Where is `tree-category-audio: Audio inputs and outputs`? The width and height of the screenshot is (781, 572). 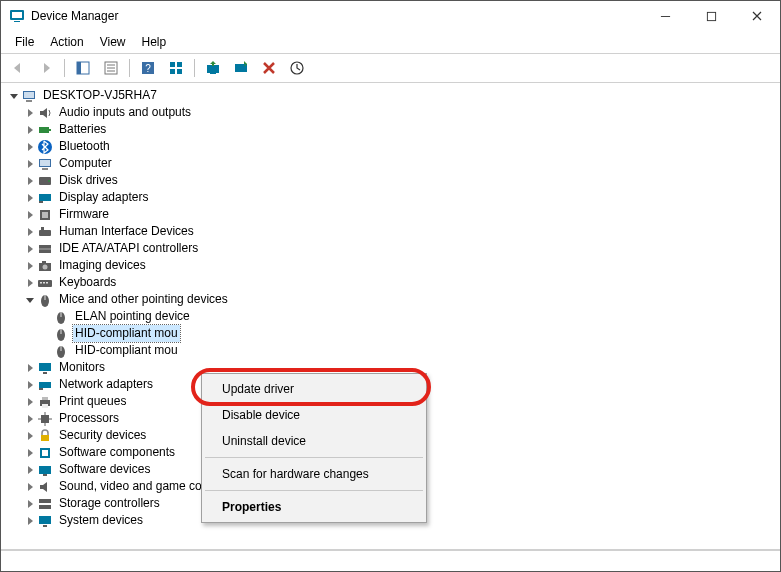
tree-category-audio: Audio inputs and outputs is located at coordinates (392, 112).